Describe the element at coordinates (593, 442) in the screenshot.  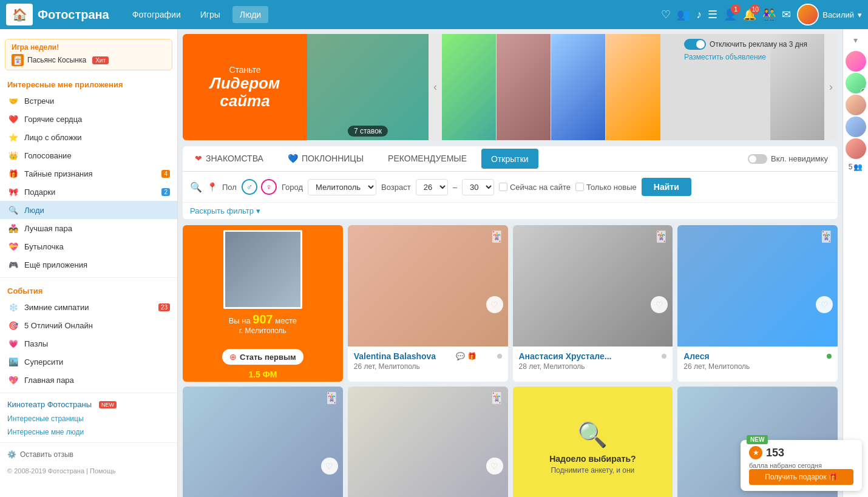
I see `profile-card-suggest: 🔍 Надоело выбирать? Поднимите анкету, и …` at that location.